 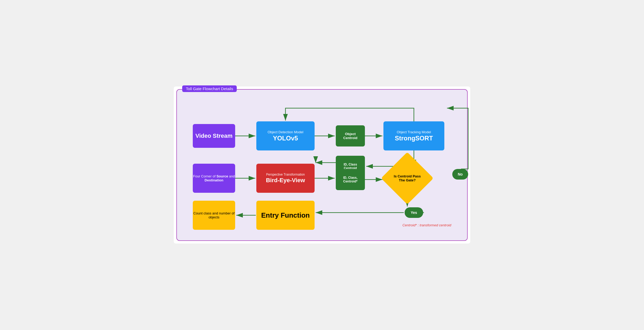 What do you see at coordinates (407, 178) in the screenshot?
I see `diamond-container: Is Centroid Pass The Gate?` at bounding box center [407, 178].